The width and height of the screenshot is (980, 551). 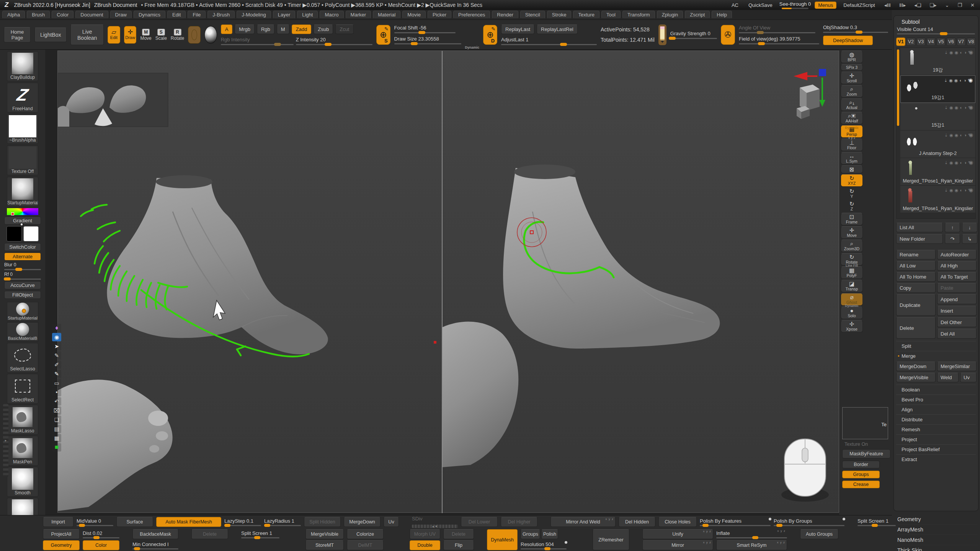 I want to click on move-out-folder-button: ↷, so click(x=952, y=239).